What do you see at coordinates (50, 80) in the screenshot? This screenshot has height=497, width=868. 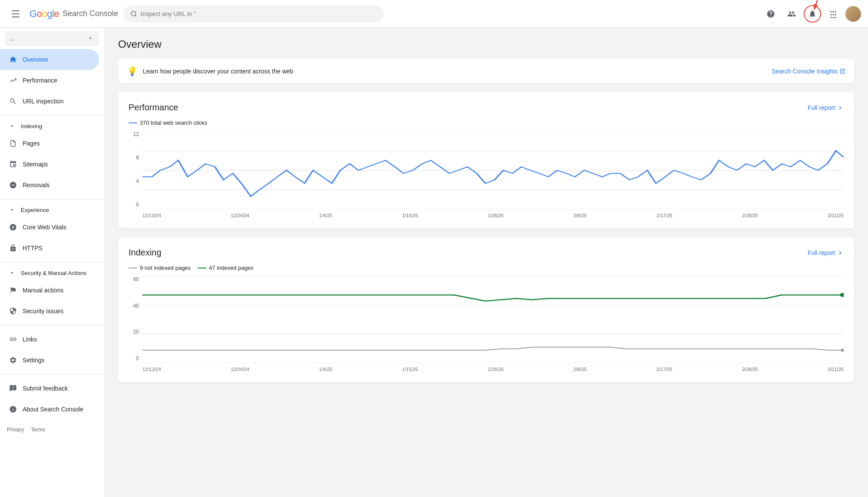 I see `sidebar-item-performance: Performance` at bounding box center [50, 80].